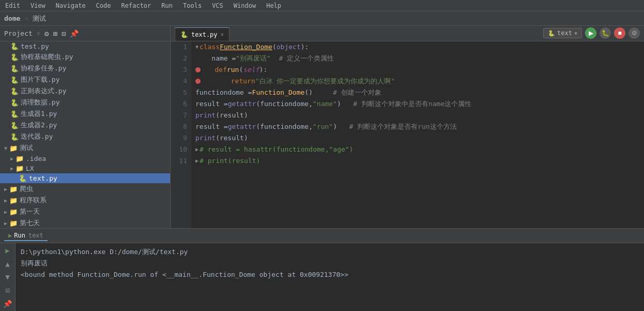 The width and height of the screenshot is (644, 311). Describe the element at coordinates (286, 127) in the screenshot. I see `code-text: functiondome,` at that location.